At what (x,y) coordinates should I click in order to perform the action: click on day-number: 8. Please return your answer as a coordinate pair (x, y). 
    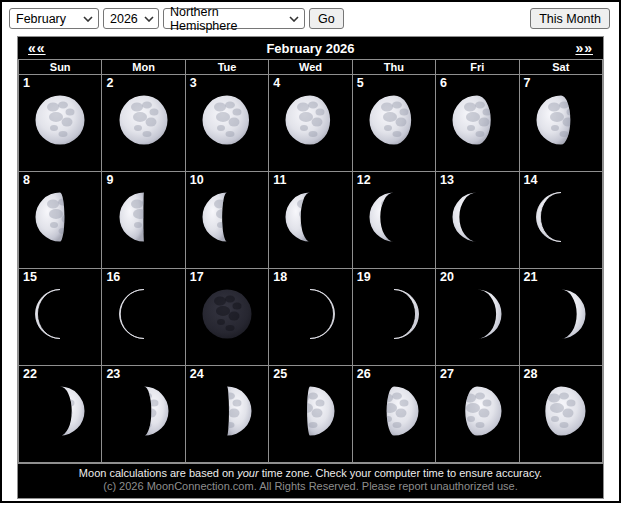
    Looking at the image, I should click on (26, 180).